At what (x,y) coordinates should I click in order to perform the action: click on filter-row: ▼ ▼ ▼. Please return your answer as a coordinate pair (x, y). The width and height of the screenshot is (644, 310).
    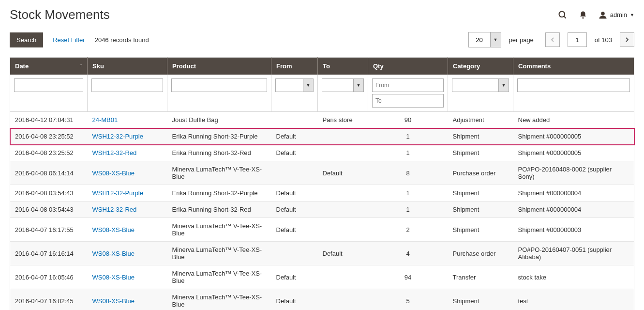
    Looking at the image, I should click on (322, 93).